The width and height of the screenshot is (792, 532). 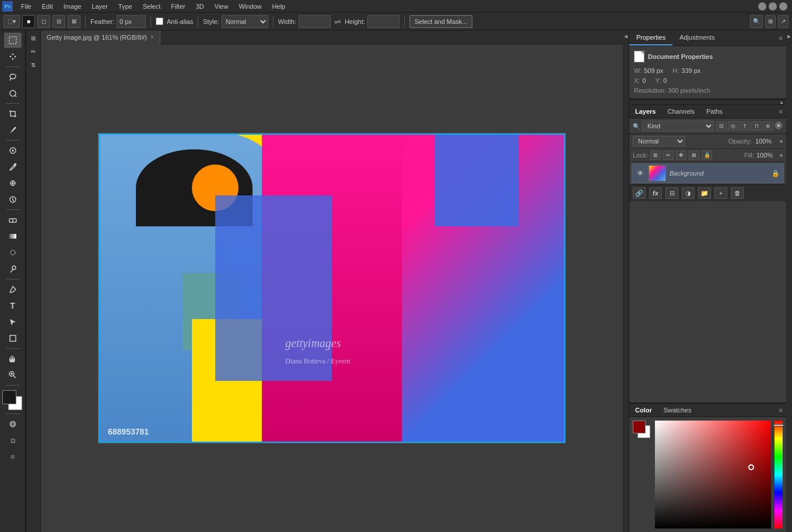 What do you see at coordinates (13, 220) in the screenshot?
I see `eraser-tool` at bounding box center [13, 220].